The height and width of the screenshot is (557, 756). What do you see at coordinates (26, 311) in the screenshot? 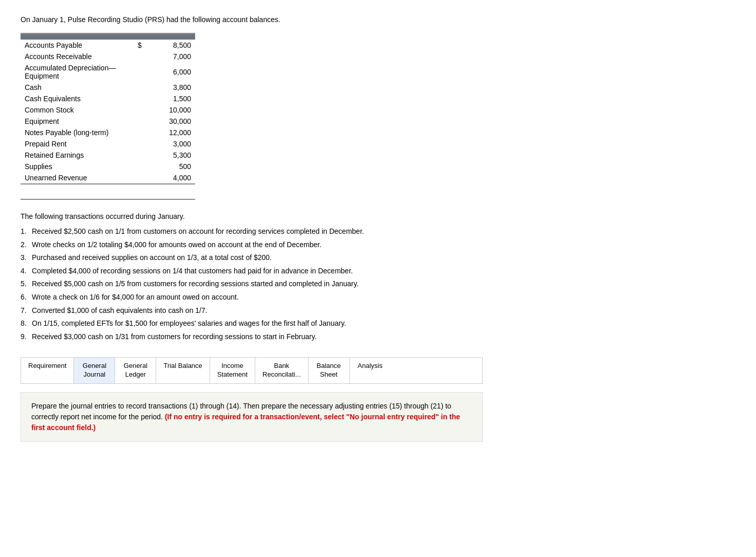
I see `trans-number: 7.` at bounding box center [26, 311].